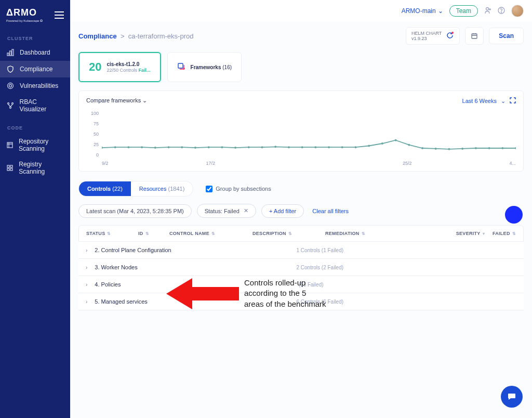 The height and width of the screenshot is (418, 532). Describe the element at coordinates (419, 11) in the screenshot. I see `org-name: ARMO-main` at that location.